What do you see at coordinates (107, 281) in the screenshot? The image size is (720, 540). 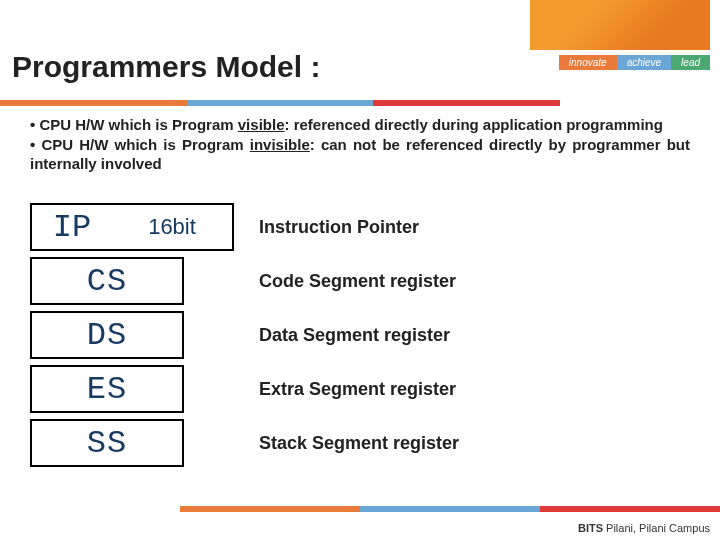 I see `cs-box: CS` at bounding box center [107, 281].